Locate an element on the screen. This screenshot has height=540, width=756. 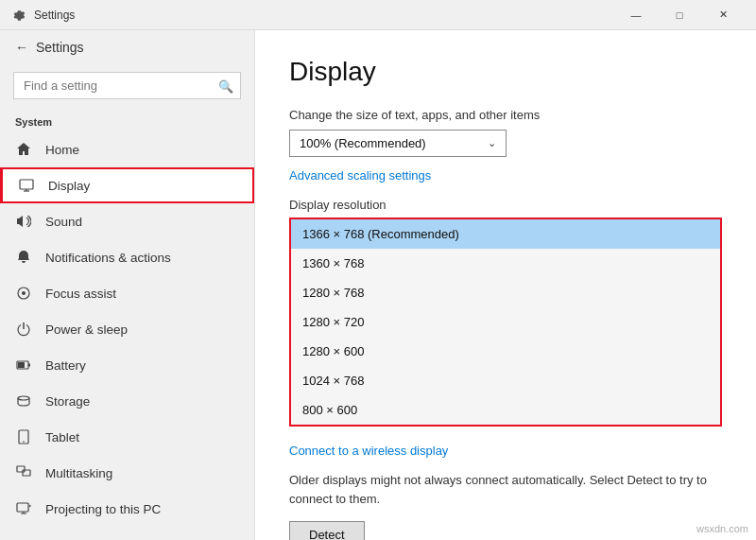
advanced-scaling-link: Advanced scaling settings is located at coordinates (360, 176).